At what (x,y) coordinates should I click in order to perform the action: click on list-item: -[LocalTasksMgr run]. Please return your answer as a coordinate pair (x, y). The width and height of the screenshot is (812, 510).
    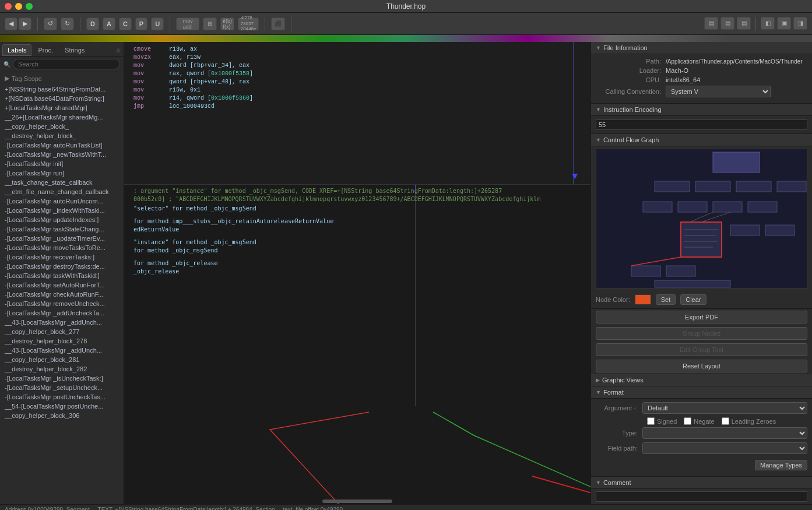
    Looking at the image, I should click on (62, 173).